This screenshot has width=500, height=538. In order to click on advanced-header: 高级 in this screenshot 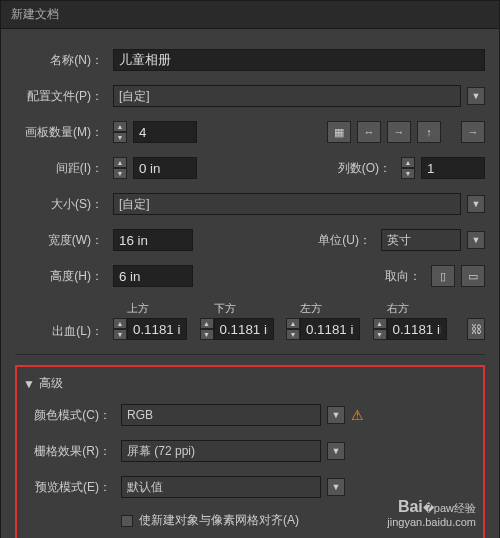, I will do `click(51, 384)`.